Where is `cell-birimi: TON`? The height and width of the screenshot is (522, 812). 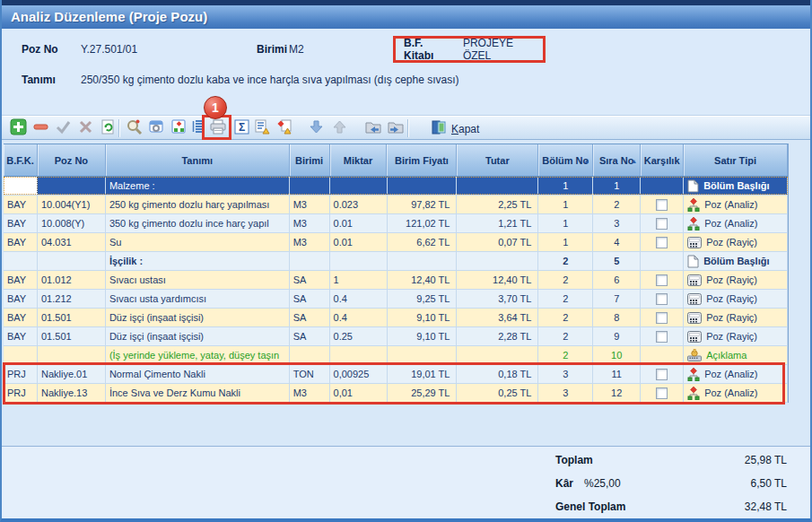
cell-birimi: TON is located at coordinates (310, 374).